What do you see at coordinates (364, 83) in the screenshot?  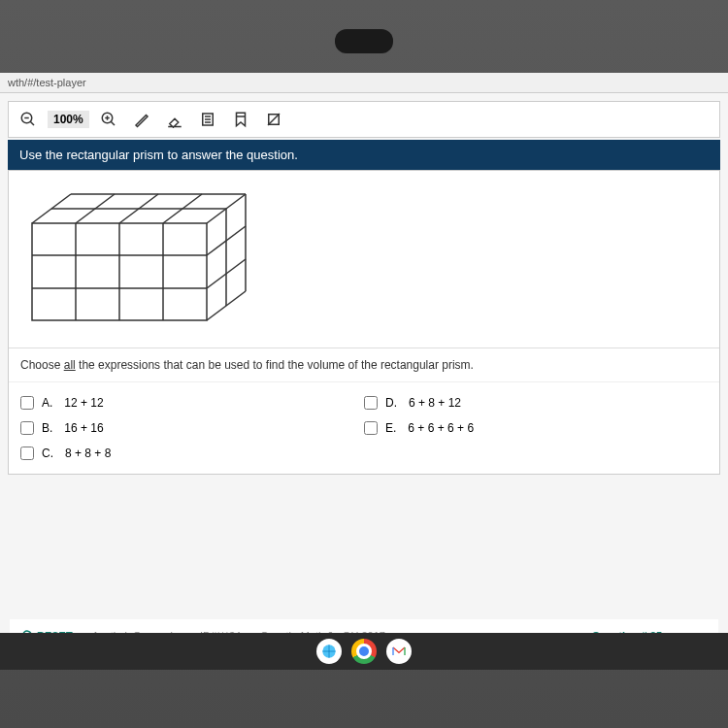 I see `url-bar: wth/#/test-player` at bounding box center [364, 83].